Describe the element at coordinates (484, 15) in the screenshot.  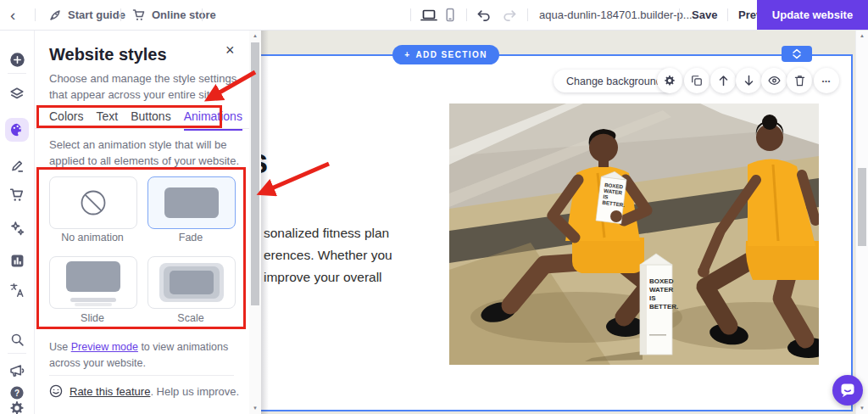
I see `undo-button` at that location.